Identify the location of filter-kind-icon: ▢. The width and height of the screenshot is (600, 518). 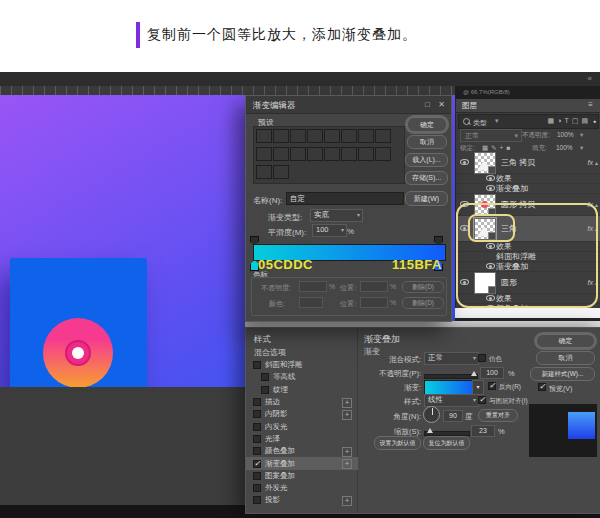
(576, 121).